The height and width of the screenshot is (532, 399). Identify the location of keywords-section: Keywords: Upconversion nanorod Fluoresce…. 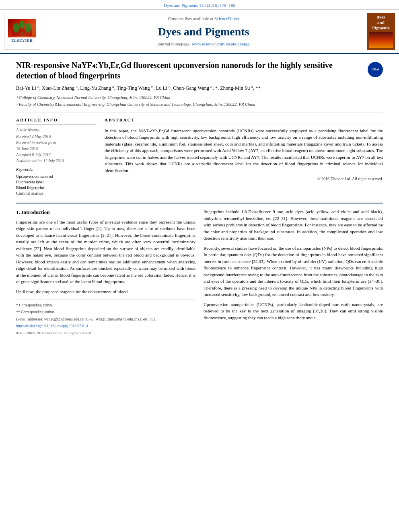
(56, 182).